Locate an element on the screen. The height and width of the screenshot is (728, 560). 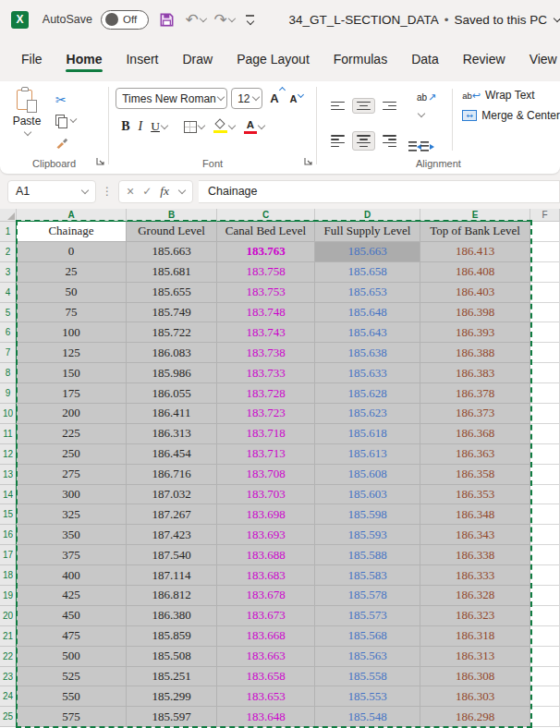
underline-dropdown-icon is located at coordinates (164, 125).